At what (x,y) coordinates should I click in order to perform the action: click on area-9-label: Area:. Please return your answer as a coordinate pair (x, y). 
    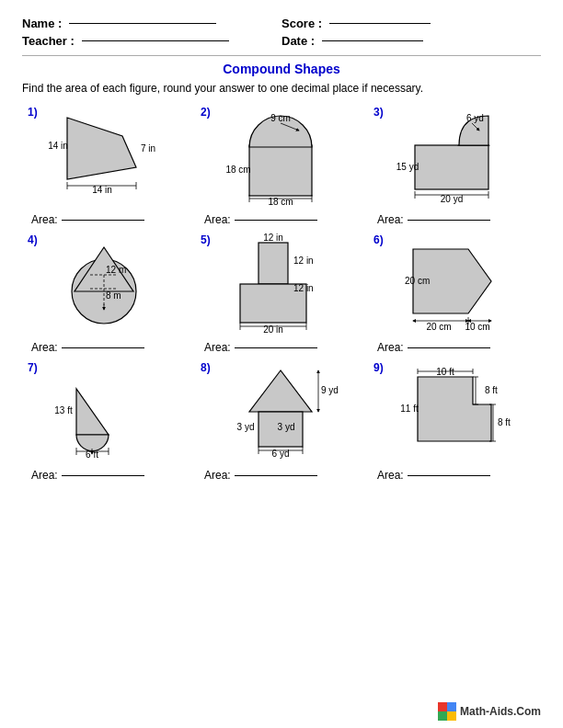
    Looking at the image, I should click on (390, 475).